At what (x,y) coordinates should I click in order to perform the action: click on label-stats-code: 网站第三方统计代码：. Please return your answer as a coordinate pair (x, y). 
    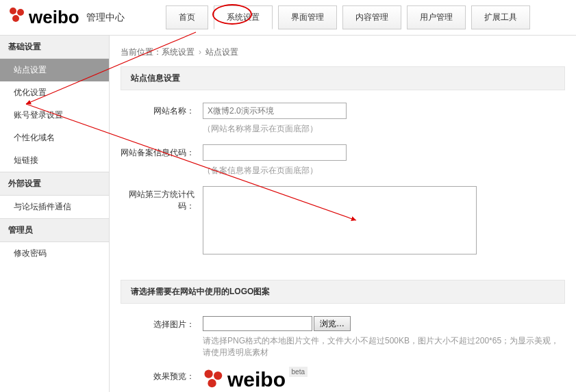
    Looking at the image, I should click on (162, 199).